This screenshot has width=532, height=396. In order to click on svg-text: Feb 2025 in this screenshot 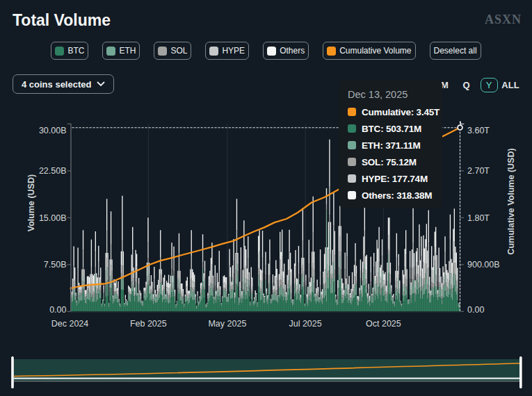, I will do `click(149, 324)`.